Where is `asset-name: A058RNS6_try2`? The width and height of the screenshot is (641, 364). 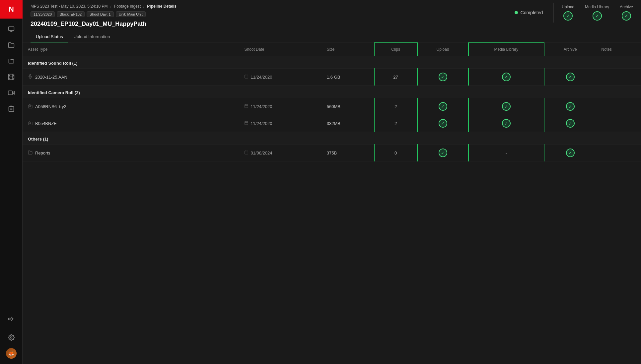 asset-name: A058RNS6_try2 is located at coordinates (131, 107).